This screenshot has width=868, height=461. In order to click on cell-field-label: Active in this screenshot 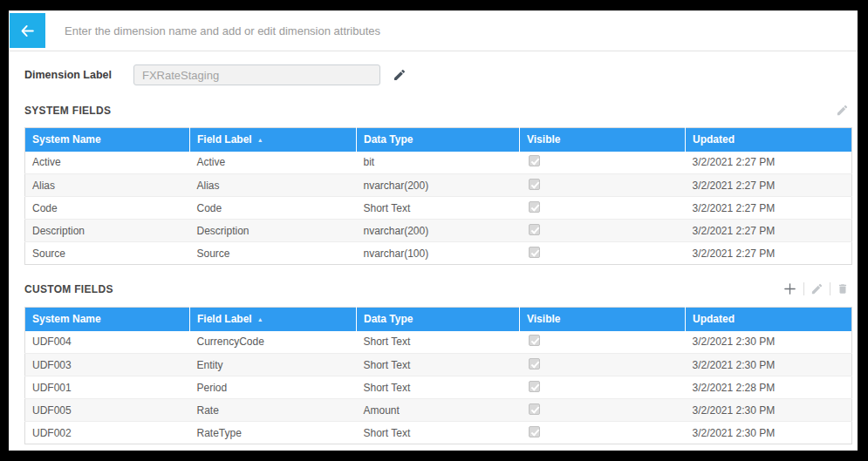, I will do `click(274, 163)`.